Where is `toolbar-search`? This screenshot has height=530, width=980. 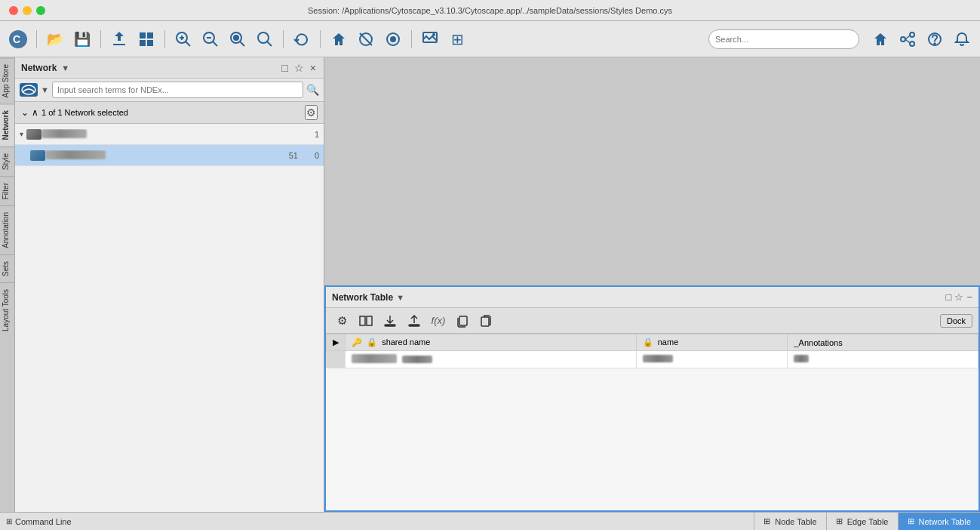
toolbar-search is located at coordinates (784, 39).